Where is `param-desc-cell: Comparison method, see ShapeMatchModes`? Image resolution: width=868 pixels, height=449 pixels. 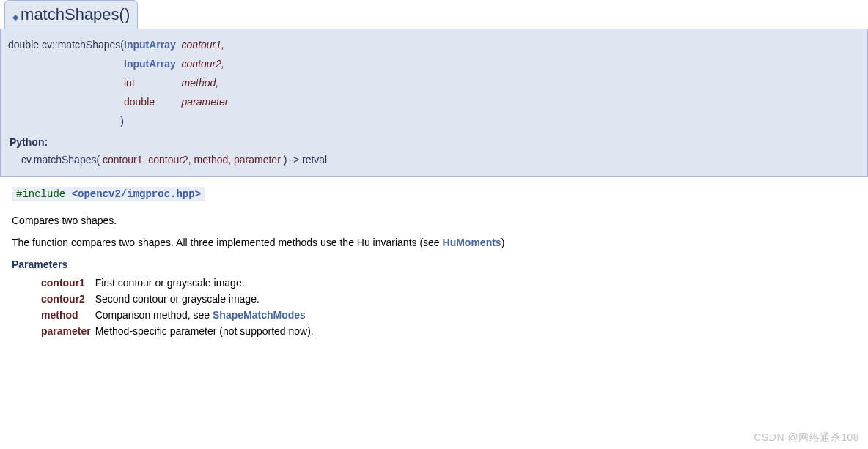
param-desc-cell: Comparison method, see ShapeMatchModes is located at coordinates (207, 315).